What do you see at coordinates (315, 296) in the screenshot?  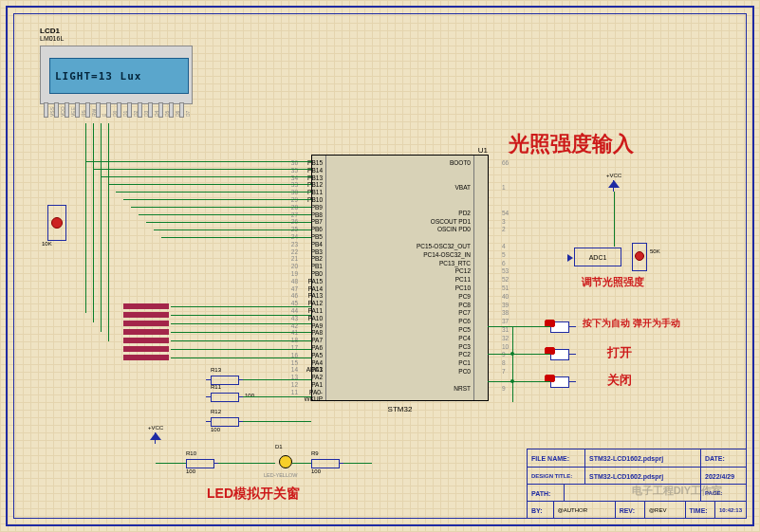 I see `mcu-pin-label: PA13` at bounding box center [315, 296].